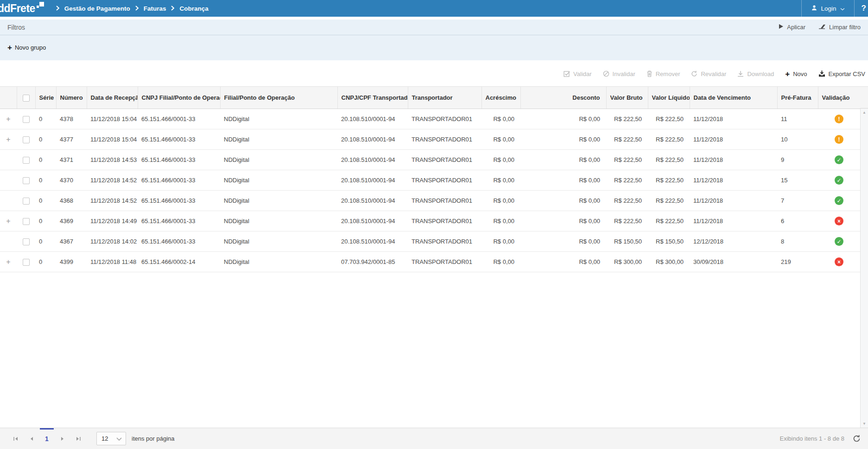 The width and height of the screenshot is (868, 449). What do you see at coordinates (71, 242) in the screenshot?
I see `cell-numero: 4367` at bounding box center [71, 242].